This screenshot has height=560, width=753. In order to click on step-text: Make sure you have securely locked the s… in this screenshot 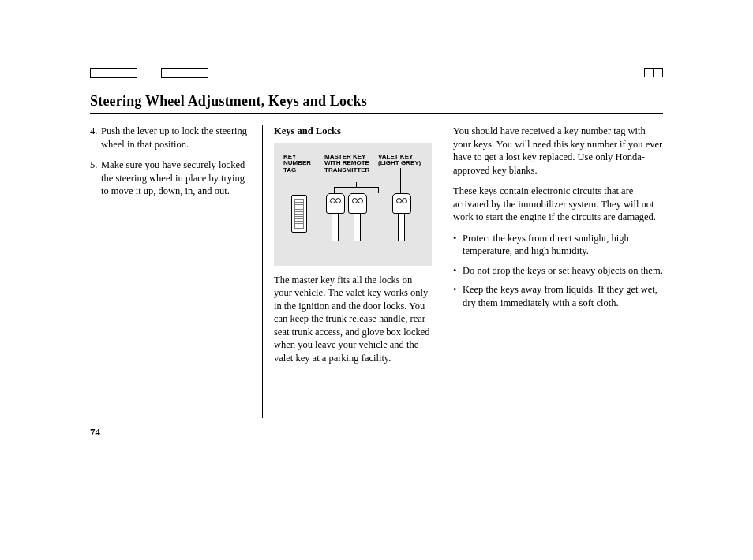, I will do `click(176, 178)`.